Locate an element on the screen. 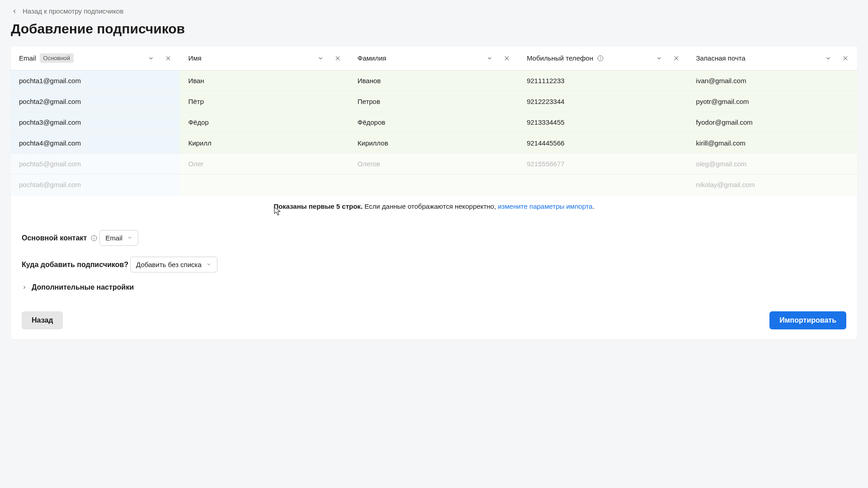  info-after: . is located at coordinates (594, 206).